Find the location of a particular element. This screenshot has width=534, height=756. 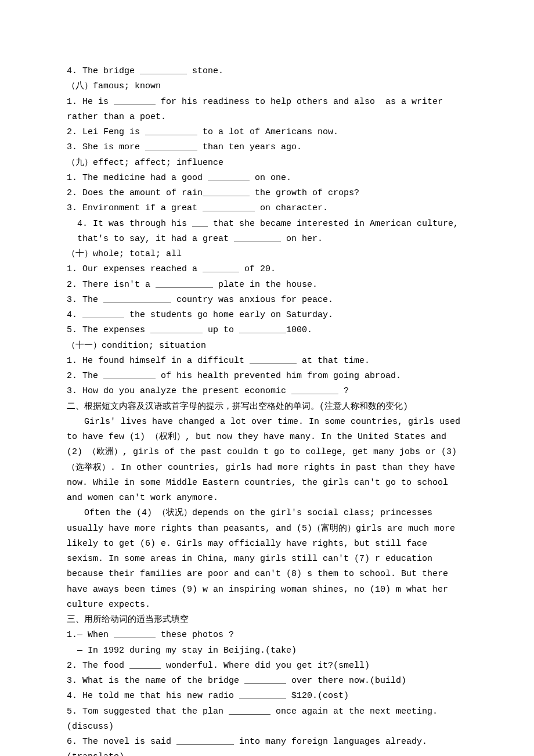

exercise-line: 5. The expenses __________ up to _______… is located at coordinates (267, 330).